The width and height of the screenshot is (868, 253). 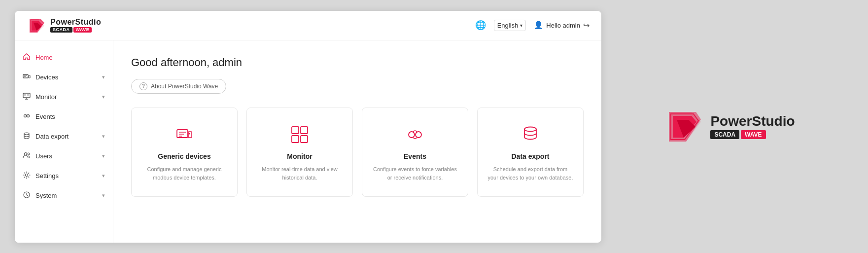 I want to click on sidebar-item-devices: Devices ▾, so click(x=64, y=77).